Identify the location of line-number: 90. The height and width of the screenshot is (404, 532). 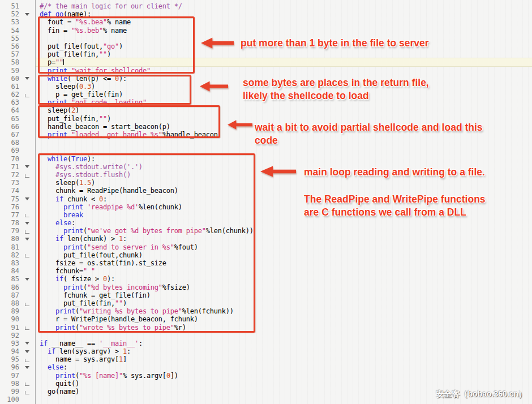
(10, 319).